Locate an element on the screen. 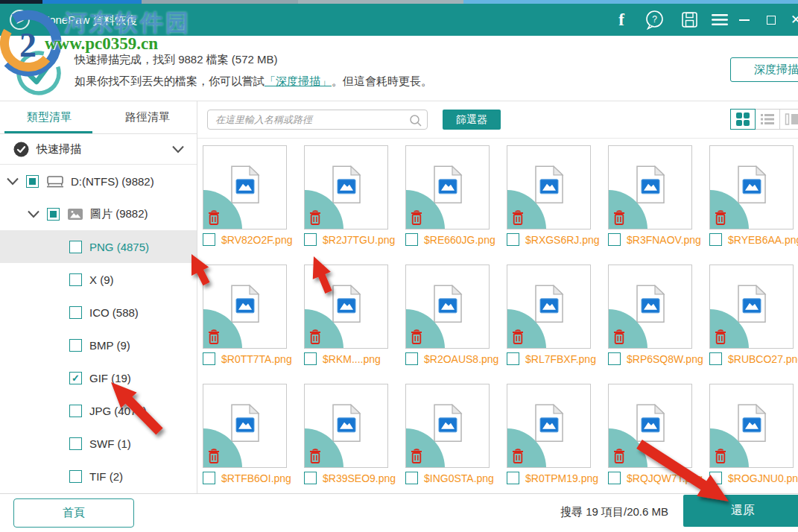 This screenshot has width=798, height=532. tree-item: TIF (2) is located at coordinates (98, 476).